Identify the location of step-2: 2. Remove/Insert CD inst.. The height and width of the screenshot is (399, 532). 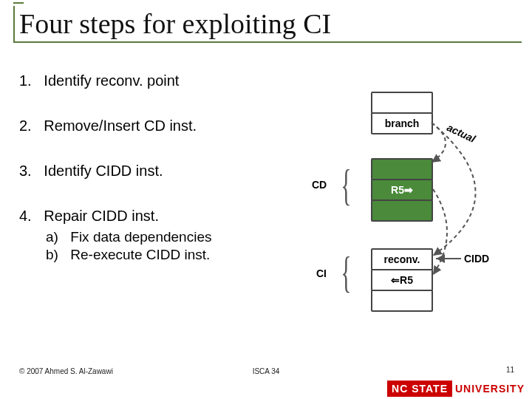
(115, 126).